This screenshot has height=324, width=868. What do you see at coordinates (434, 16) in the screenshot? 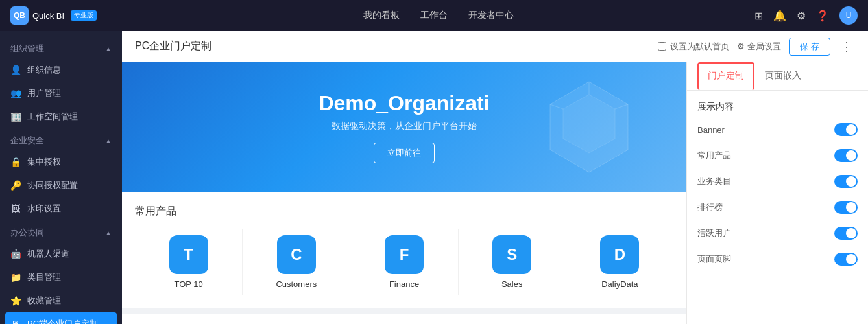
I see `nav-link-workspace: 工作台` at bounding box center [434, 16].